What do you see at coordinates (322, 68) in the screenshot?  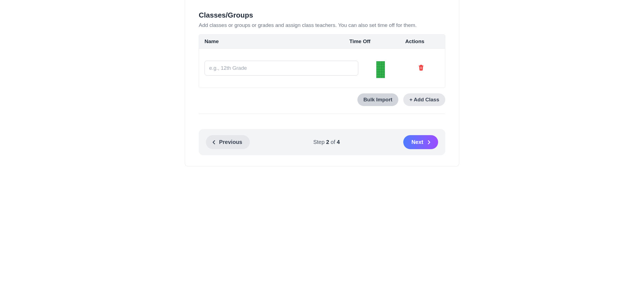 I see `table-row` at bounding box center [322, 68].